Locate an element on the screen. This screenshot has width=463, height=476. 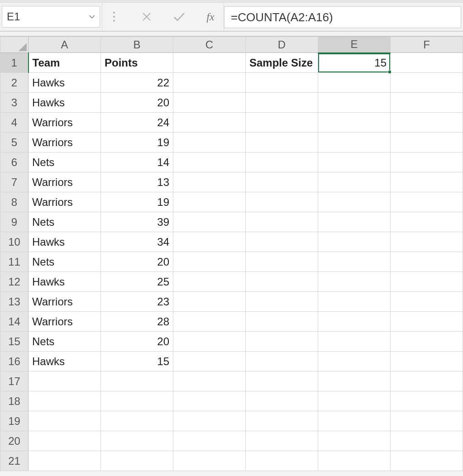
cell-D9 is located at coordinates (282, 222).